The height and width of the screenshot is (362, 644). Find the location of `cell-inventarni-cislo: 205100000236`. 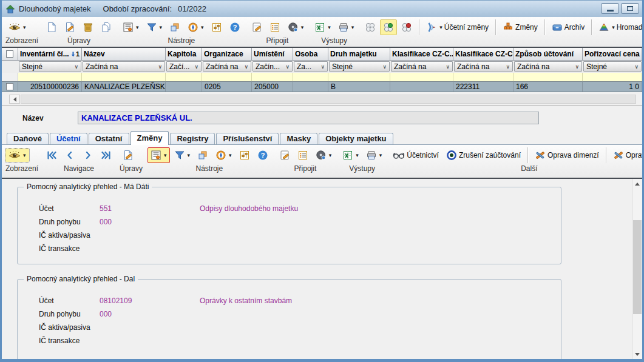

cell-inventarni-cislo: 205100000236 is located at coordinates (50, 87).